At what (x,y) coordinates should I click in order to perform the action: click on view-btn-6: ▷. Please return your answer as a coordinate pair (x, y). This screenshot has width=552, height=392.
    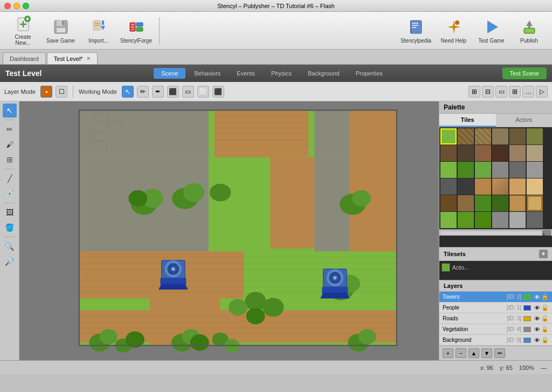
    Looking at the image, I should click on (542, 92).